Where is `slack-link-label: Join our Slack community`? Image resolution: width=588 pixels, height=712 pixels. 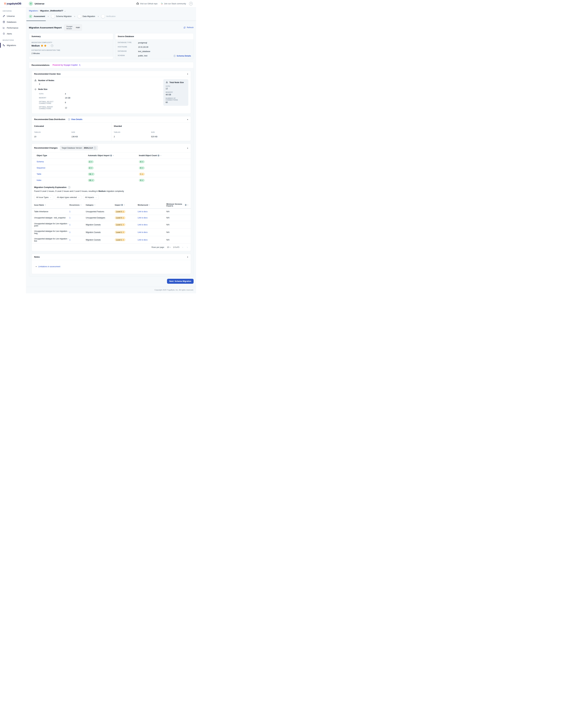 slack-link-label: Join our Slack community is located at coordinates (175, 4).